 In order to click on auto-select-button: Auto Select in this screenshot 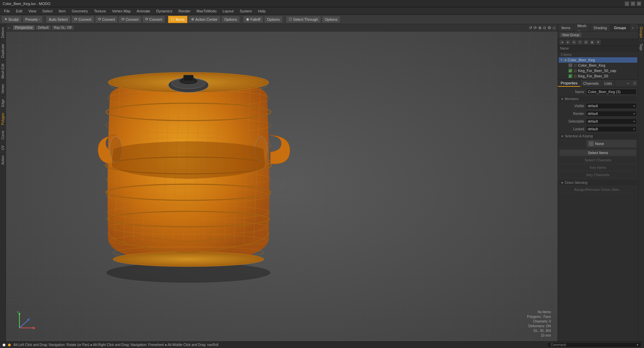, I will do `click(58, 19)`.